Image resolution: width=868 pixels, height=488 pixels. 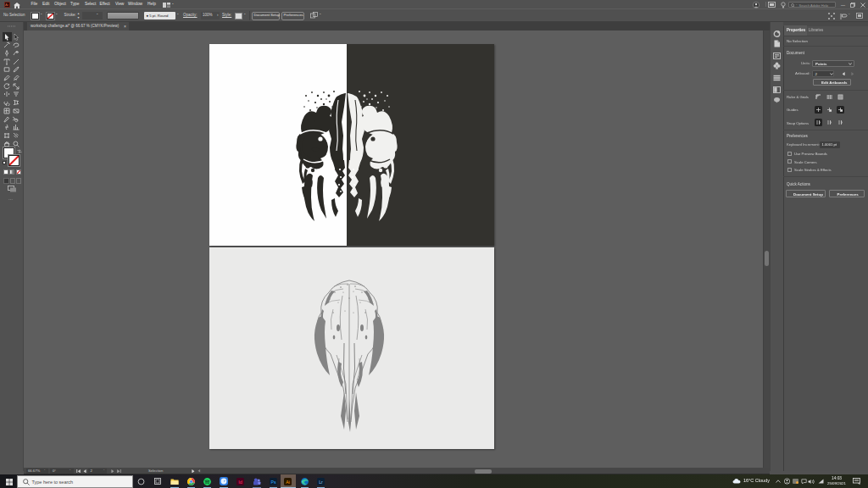 I want to click on svg-text: Id, so click(x=241, y=481).